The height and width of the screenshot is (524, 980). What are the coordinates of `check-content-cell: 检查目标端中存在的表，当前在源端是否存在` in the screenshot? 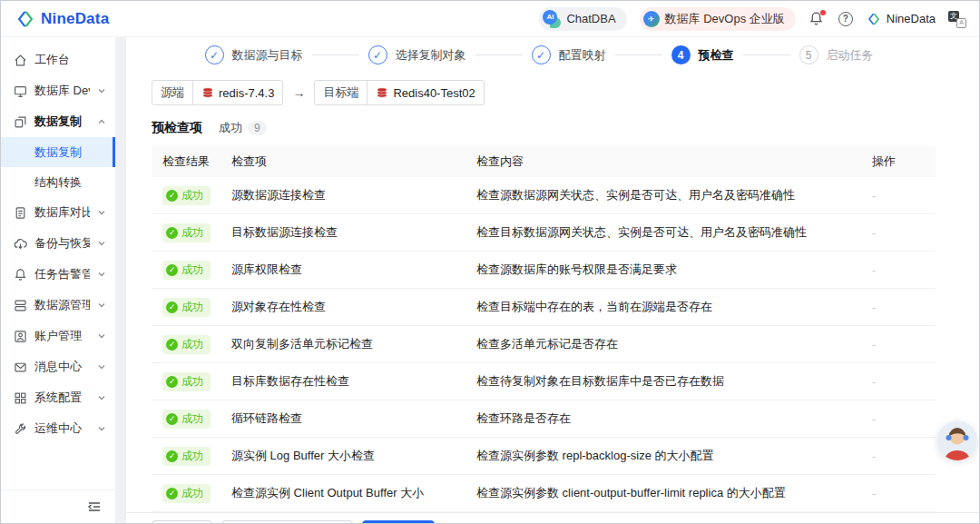 It's located at (674, 307).